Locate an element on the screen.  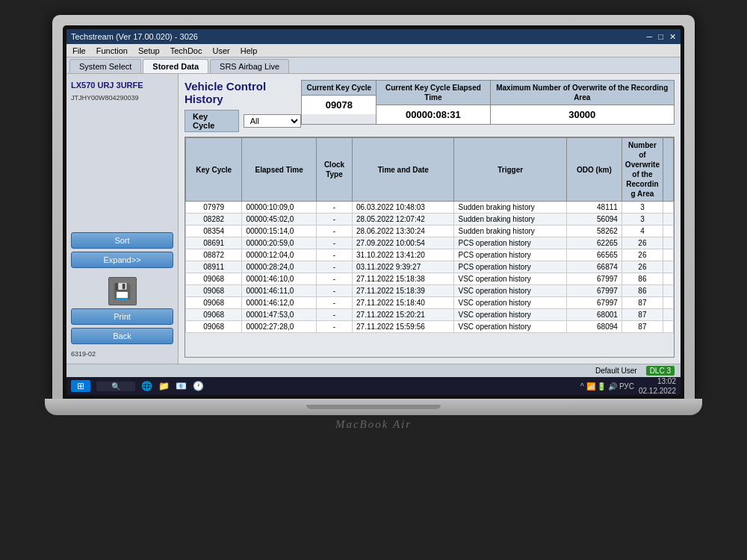
back-button: Back is located at coordinates (123, 336).